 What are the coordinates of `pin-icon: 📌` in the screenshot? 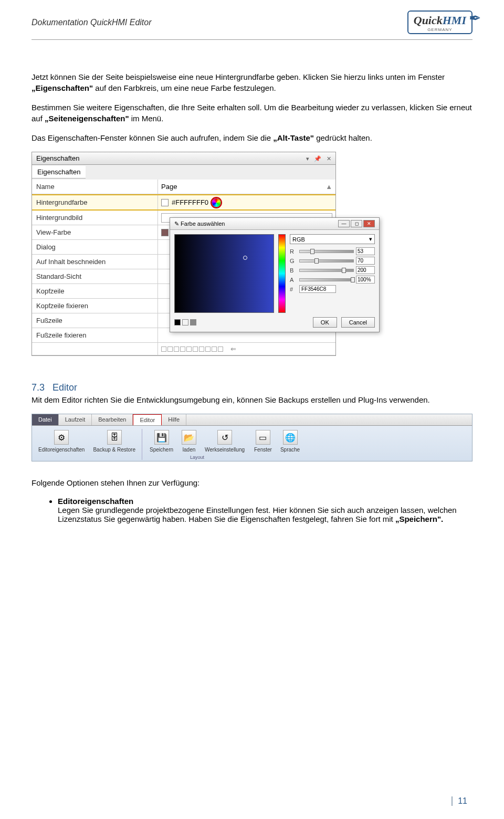 It's located at (318, 159).